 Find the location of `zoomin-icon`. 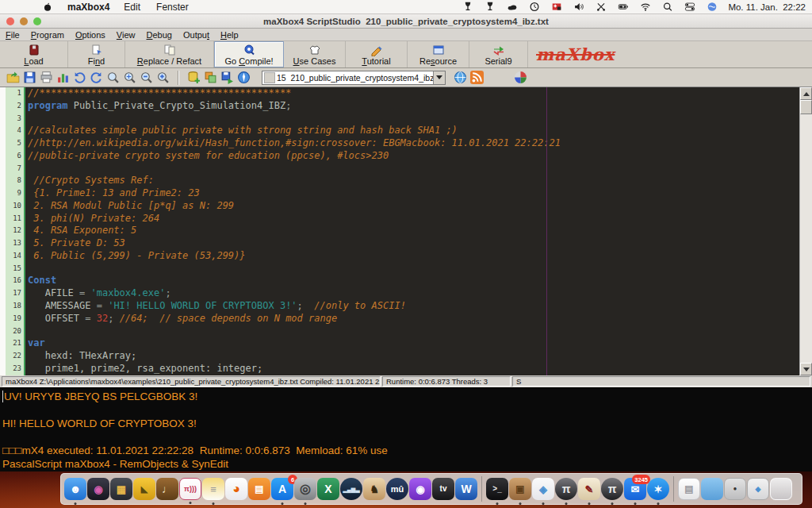

zoomin-icon is located at coordinates (163, 78).